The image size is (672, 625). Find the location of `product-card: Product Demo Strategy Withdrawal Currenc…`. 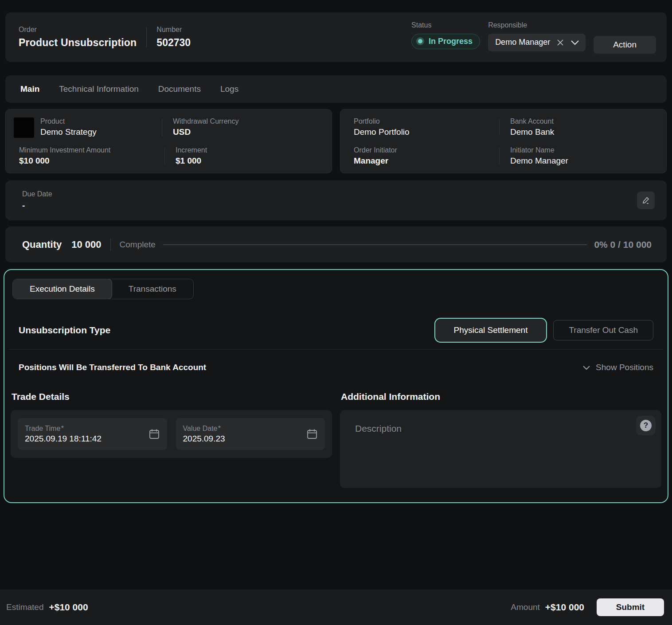

product-card: Product Demo Strategy Withdrawal Currenc… is located at coordinates (168, 141).